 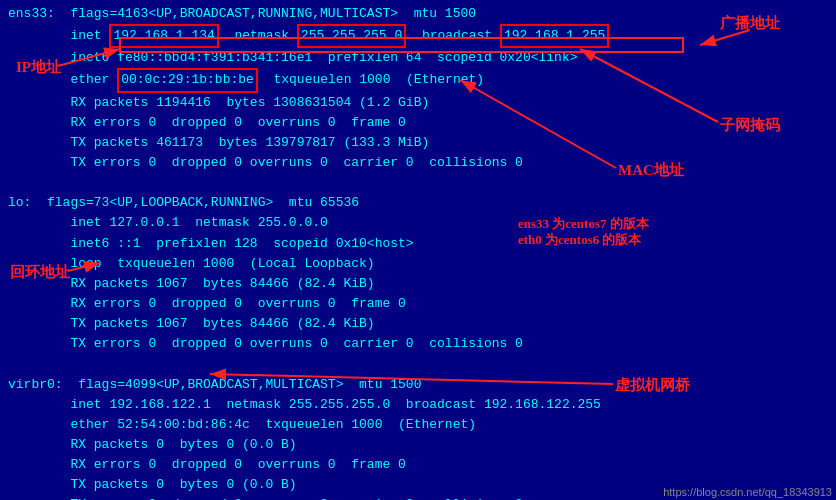 What do you see at coordinates (418, 223) in the screenshot?
I see `line-lo2: inet 127.0.0.1 netmask 255.0.0.0` at bounding box center [418, 223].